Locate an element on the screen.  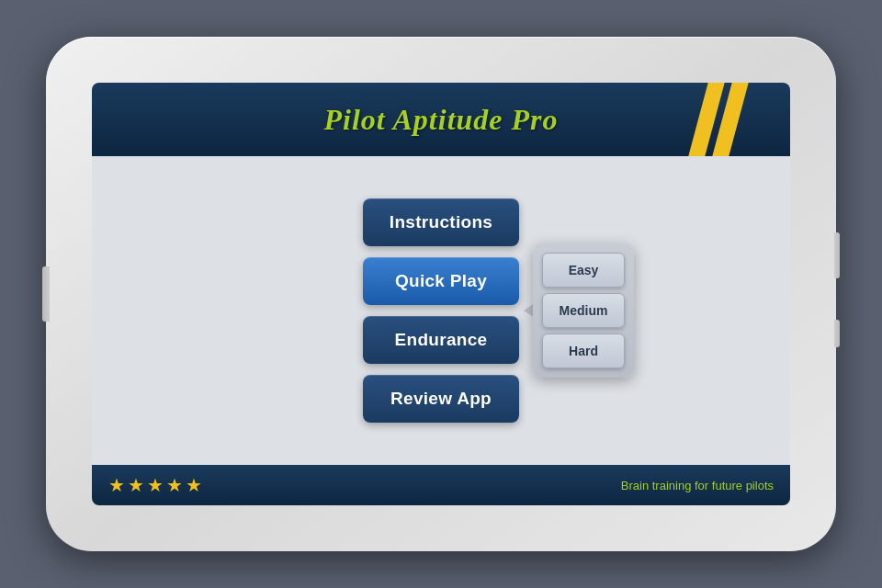
mute-button is located at coordinates (837, 334).